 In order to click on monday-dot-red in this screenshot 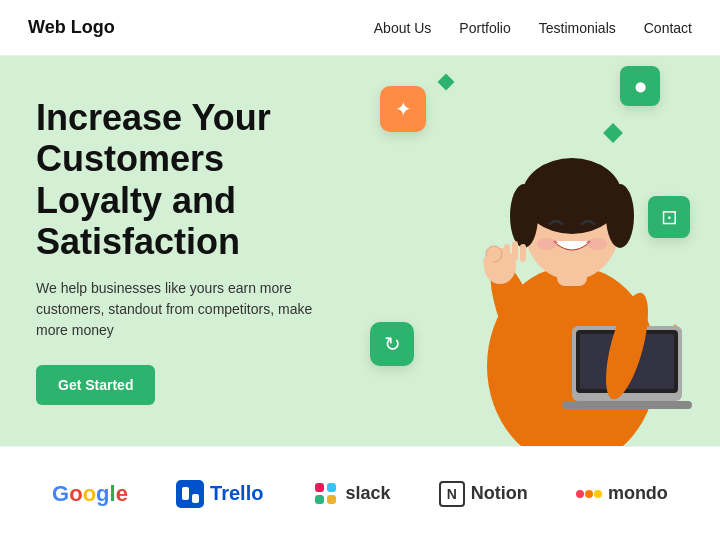, I will do `click(580, 494)`.